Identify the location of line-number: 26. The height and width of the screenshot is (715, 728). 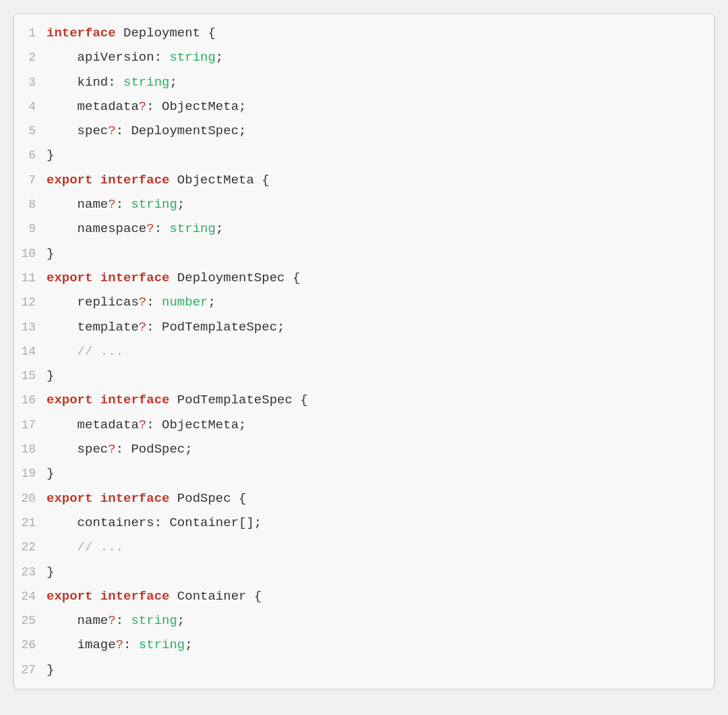
(30, 645).